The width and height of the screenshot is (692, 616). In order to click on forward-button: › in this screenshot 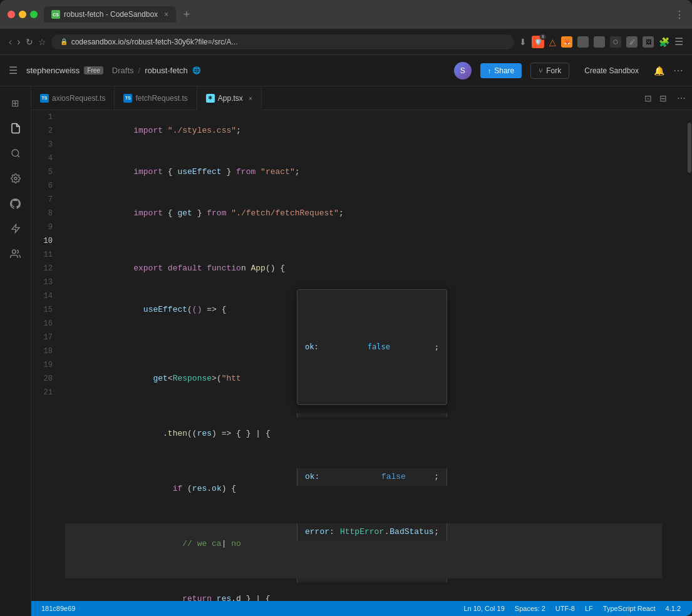, I will do `click(19, 42)`.